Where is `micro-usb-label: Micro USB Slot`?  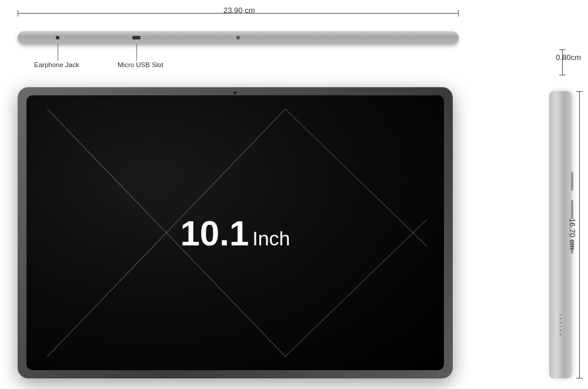 micro-usb-label: Micro USB Slot is located at coordinates (141, 65).